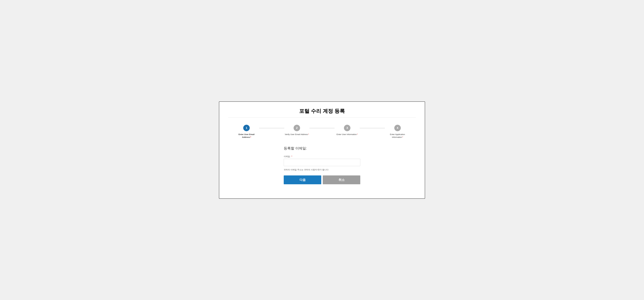  What do you see at coordinates (250, 137) in the screenshot?
I see `step-1-required-star: *` at bounding box center [250, 137].